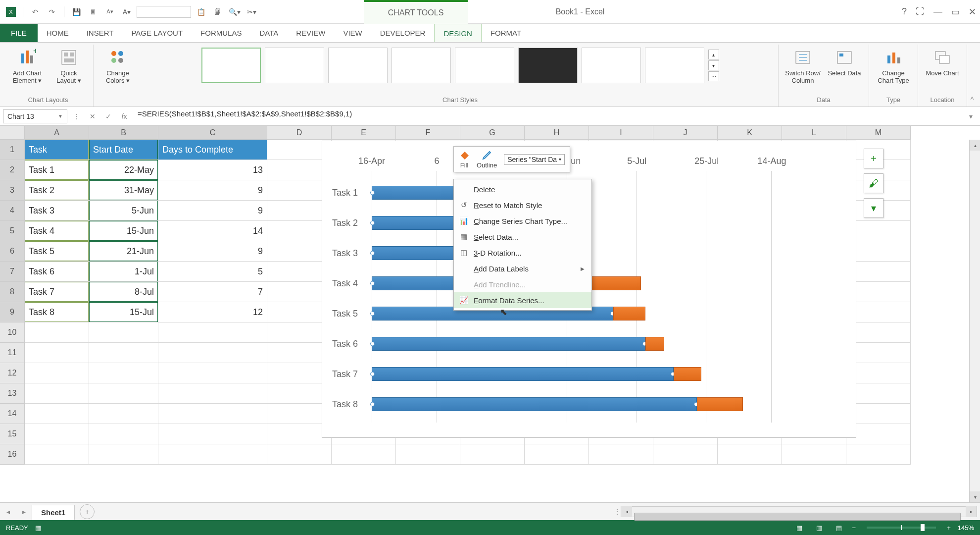 This screenshot has height=535, width=980. What do you see at coordinates (523, 300) in the screenshot?
I see `ctx-item-format-data-series-: 📈Format Data Series...` at bounding box center [523, 300].